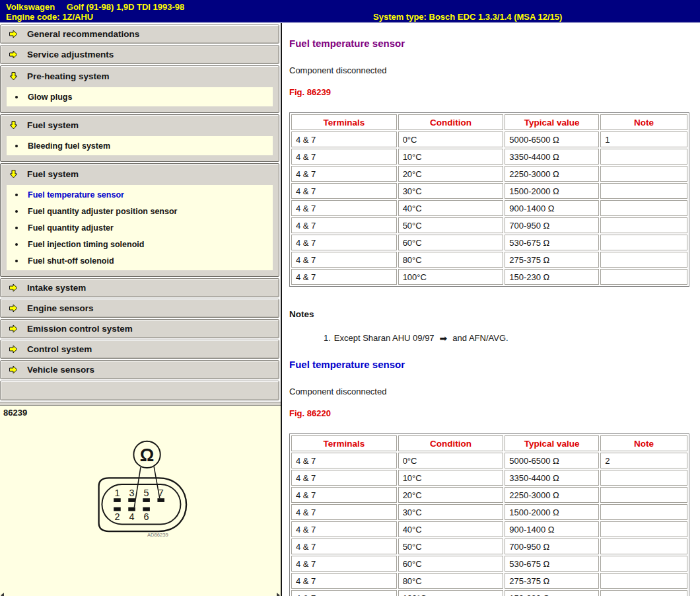 The width and height of the screenshot is (700, 596). Describe the element at coordinates (50, 17) in the screenshot. I see `engine-code: Engine code: 1Z/AHU` at that location.